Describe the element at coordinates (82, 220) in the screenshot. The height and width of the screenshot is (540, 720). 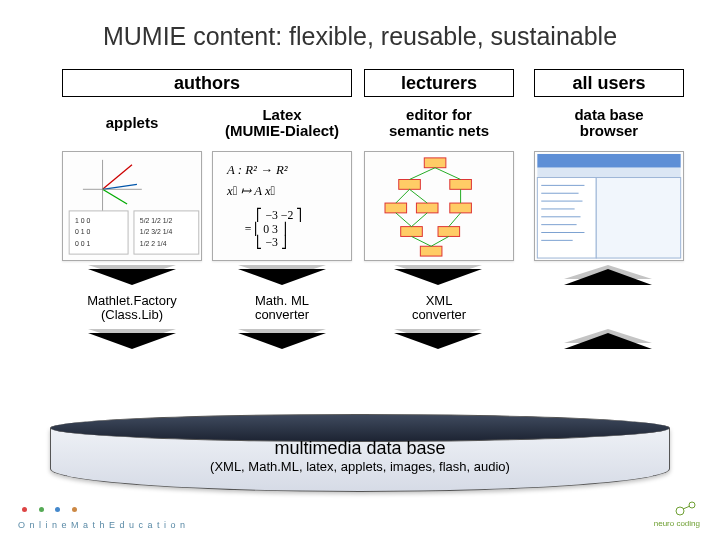
I see `svg-text: 1 0 0` at that location.